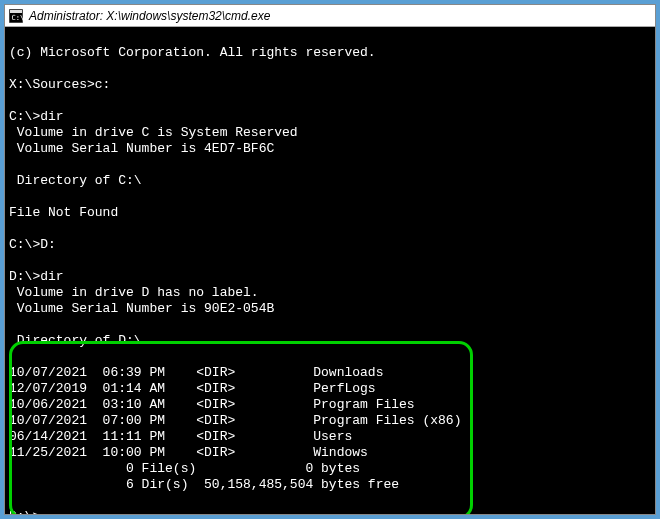 This screenshot has width=660, height=519. Describe the element at coordinates (24, 512) in the screenshot. I see `prompt-line: D:\>` at that location.